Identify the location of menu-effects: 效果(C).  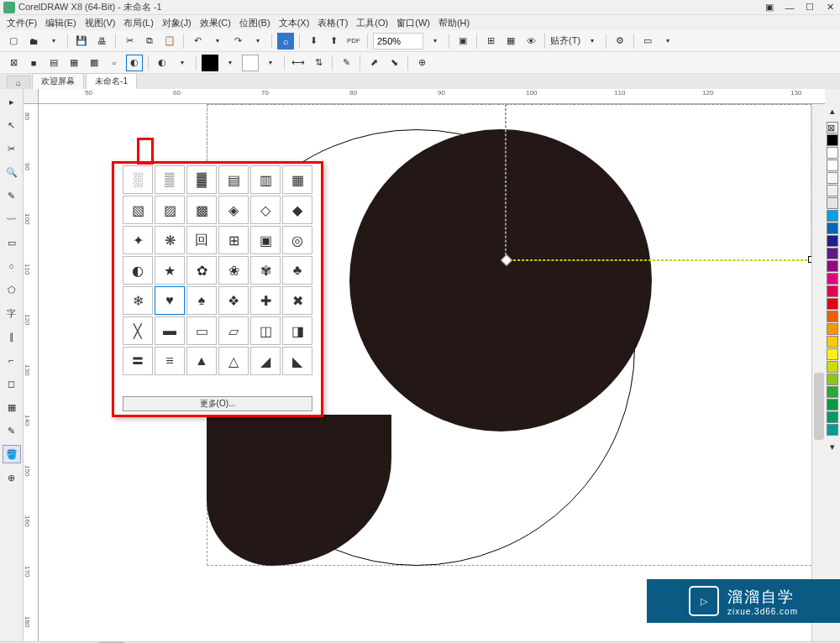
(215, 24).